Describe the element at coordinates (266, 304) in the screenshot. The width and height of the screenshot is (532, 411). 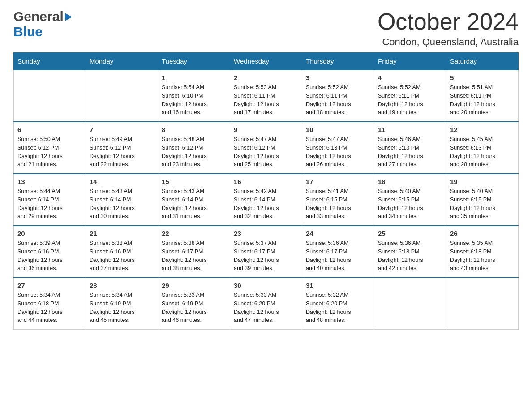
I see `table-row: 30Sunrise: 5:33 AM Sunset: 6:20 PM Dayli…` at that location.